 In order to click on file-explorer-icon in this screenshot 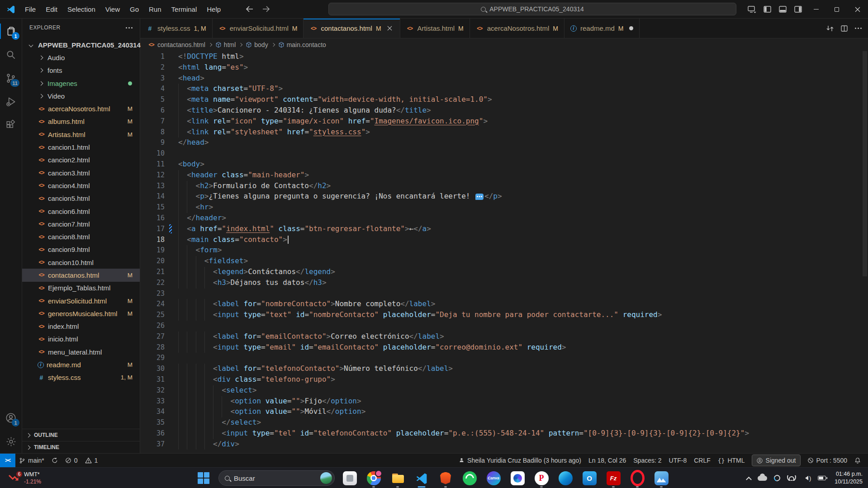, I will do `click(398, 478)`.